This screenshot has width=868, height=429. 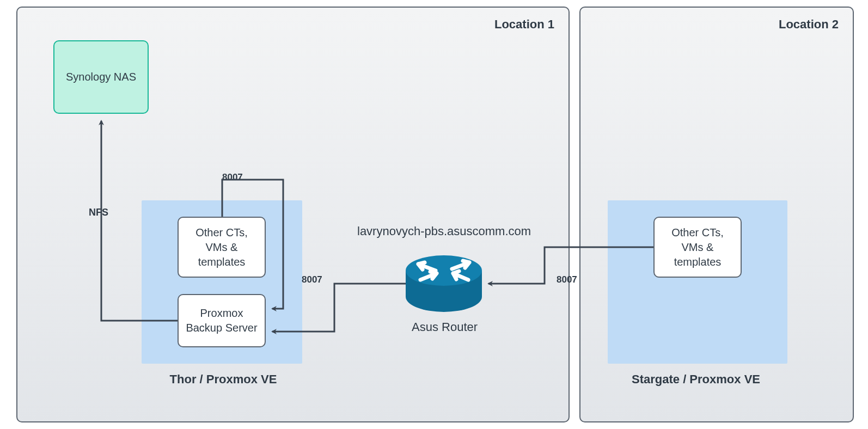 I want to click on edge-port-router-label: 8007, so click(x=312, y=280).